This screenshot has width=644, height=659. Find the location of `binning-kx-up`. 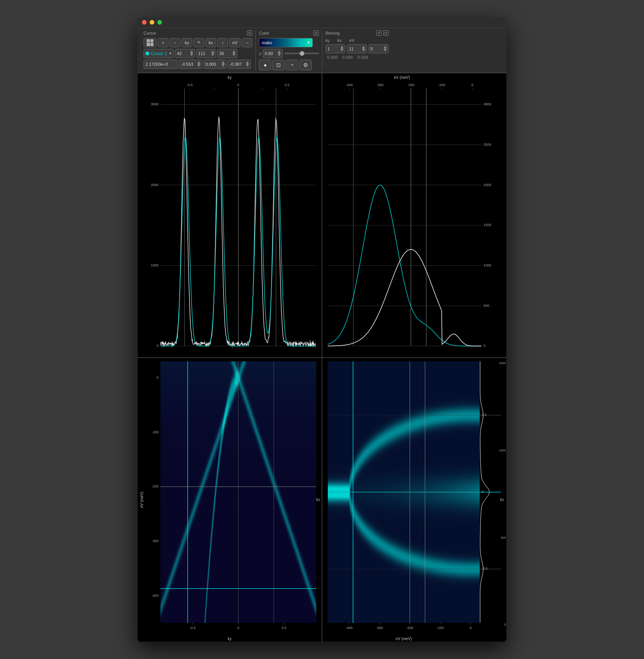

binning-kx-up is located at coordinates (364, 47).